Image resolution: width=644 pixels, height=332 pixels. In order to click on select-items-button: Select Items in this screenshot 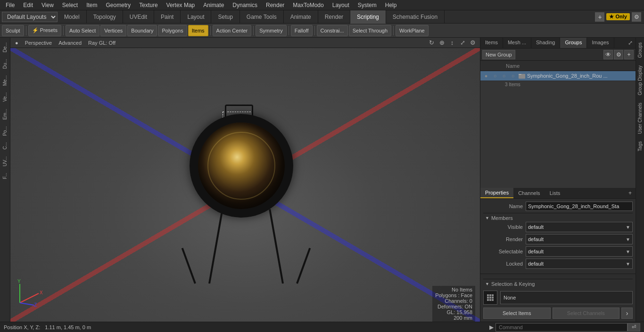, I will do `click(517, 313)`.